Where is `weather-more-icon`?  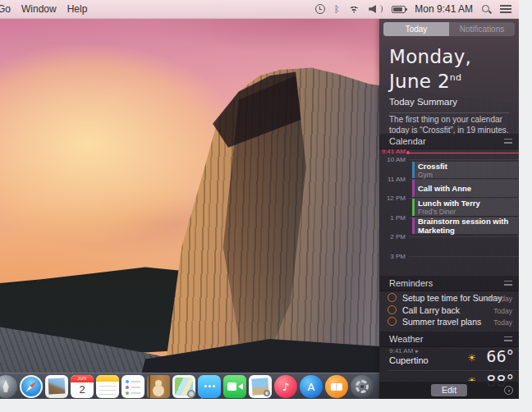 weather-more-icon is located at coordinates (508, 340).